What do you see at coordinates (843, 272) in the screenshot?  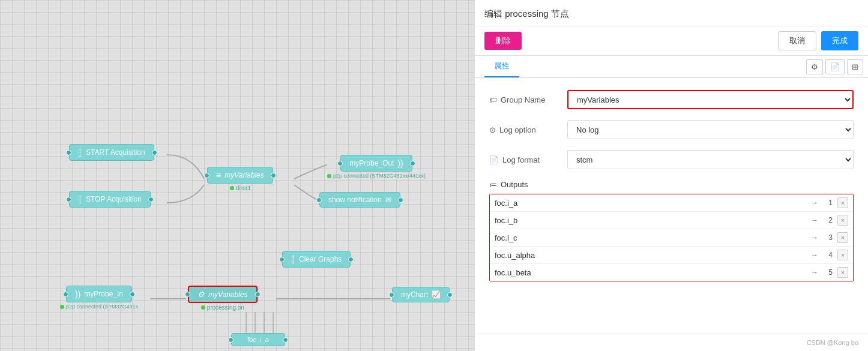 I see `output-remove-5: ×` at bounding box center [843, 272].